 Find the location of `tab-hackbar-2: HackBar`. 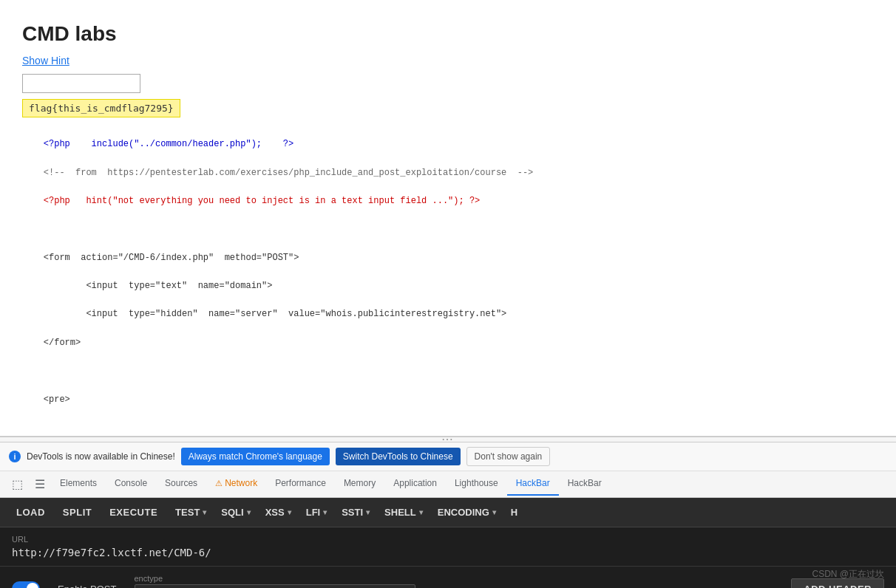

tab-hackbar-2: HackBar is located at coordinates (585, 484).